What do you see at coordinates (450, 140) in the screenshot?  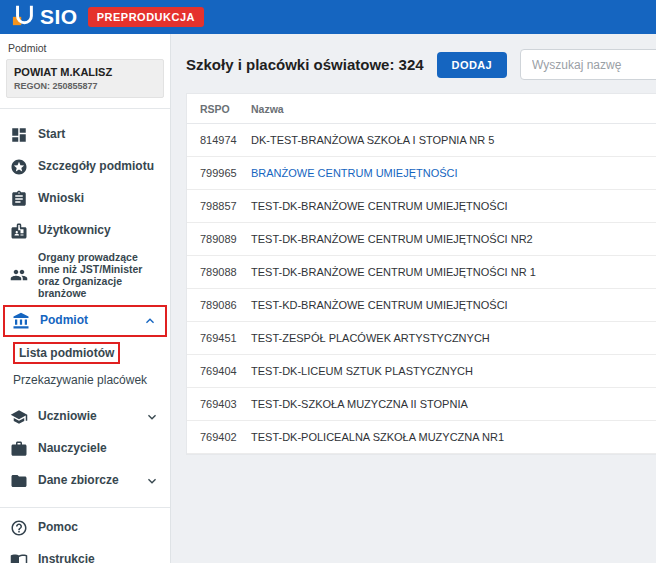 I see `cell-nazwa: DK-TEST-BRANŻOWA SZKOŁA I STOPNIA NR 5` at bounding box center [450, 140].